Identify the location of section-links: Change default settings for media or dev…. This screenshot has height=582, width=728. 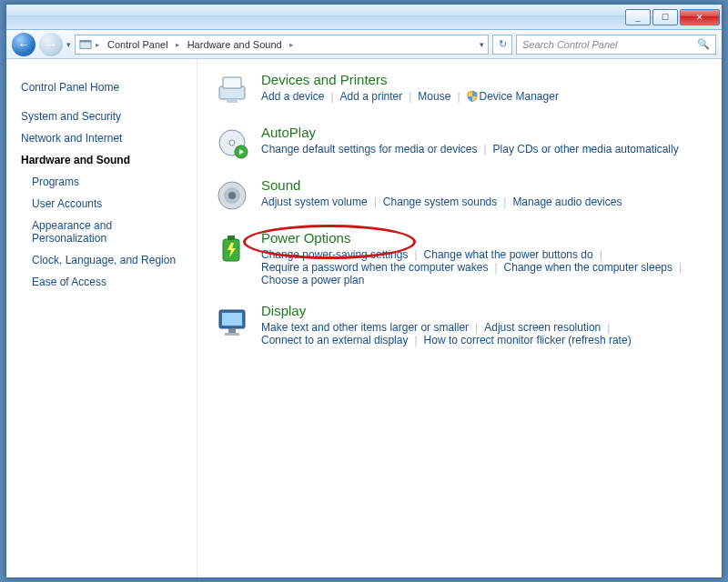
(470, 149).